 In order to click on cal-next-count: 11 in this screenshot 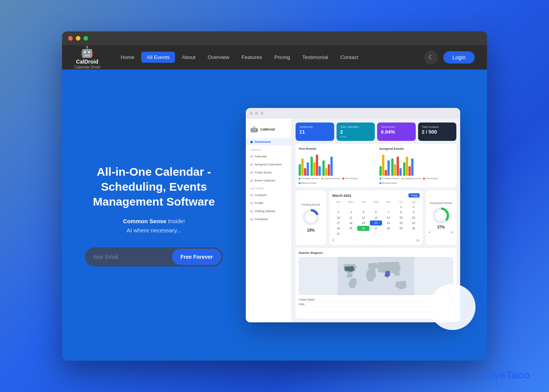, I will do `click(418, 240)`.